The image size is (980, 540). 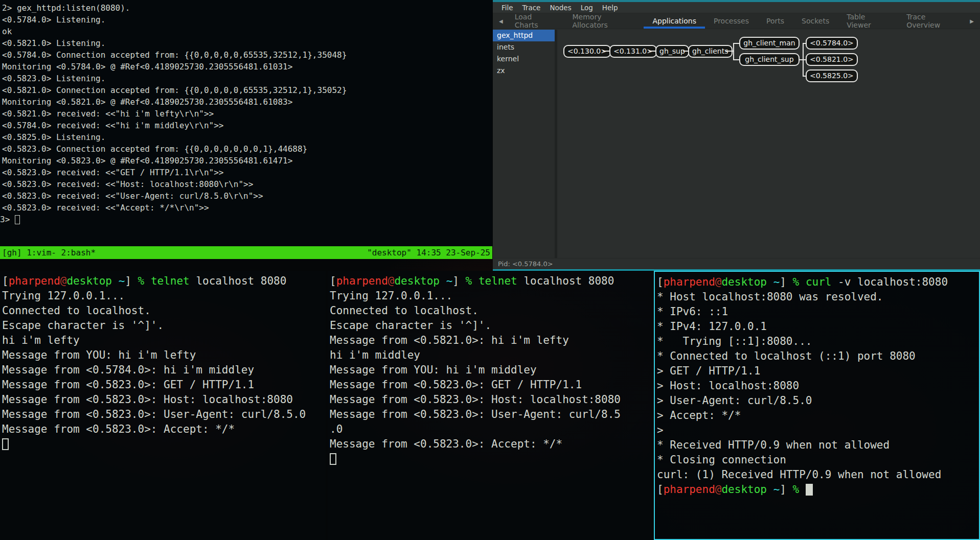 What do you see at coordinates (674, 21) in the screenshot?
I see `tab-applications: Applications` at bounding box center [674, 21].